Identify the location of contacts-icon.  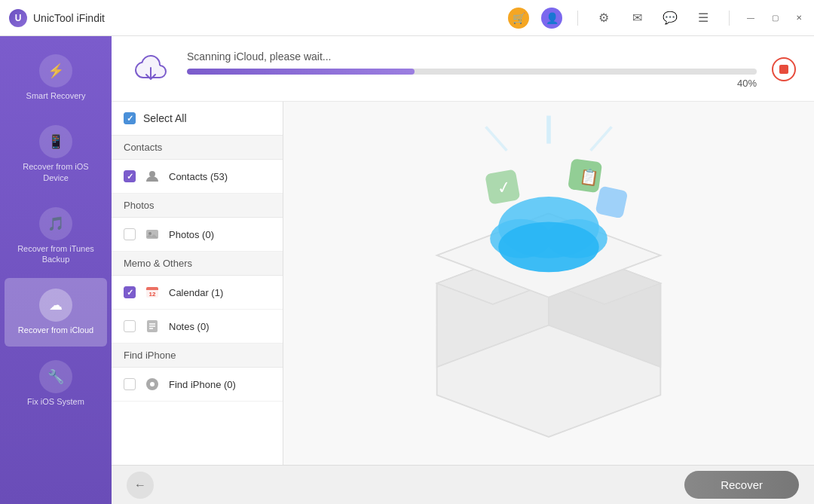
(152, 176).